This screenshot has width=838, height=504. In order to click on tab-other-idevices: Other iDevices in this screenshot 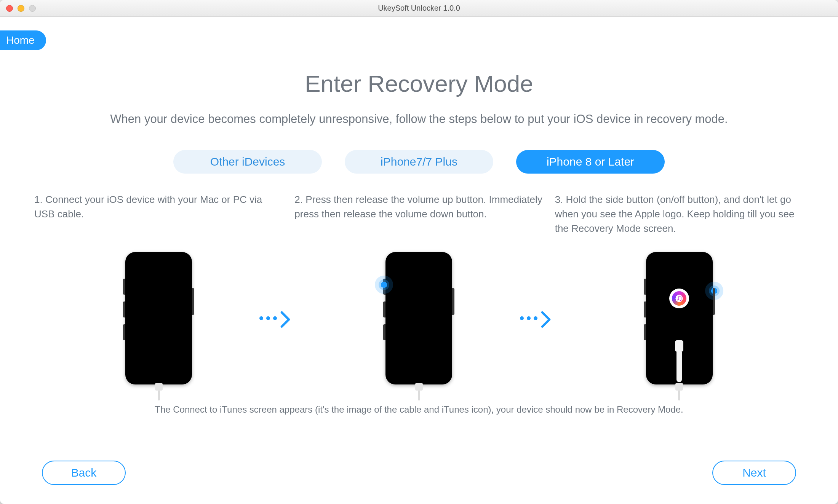, I will do `click(248, 162)`.